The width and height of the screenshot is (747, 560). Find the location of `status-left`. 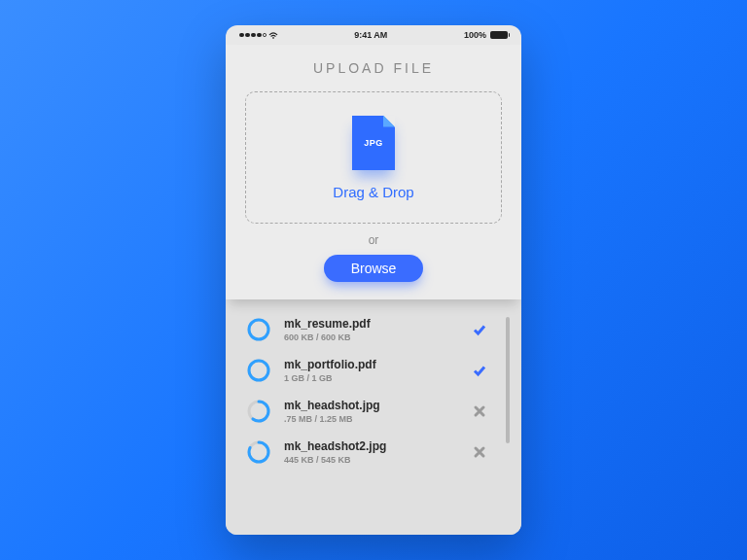

status-left is located at coordinates (259, 35).